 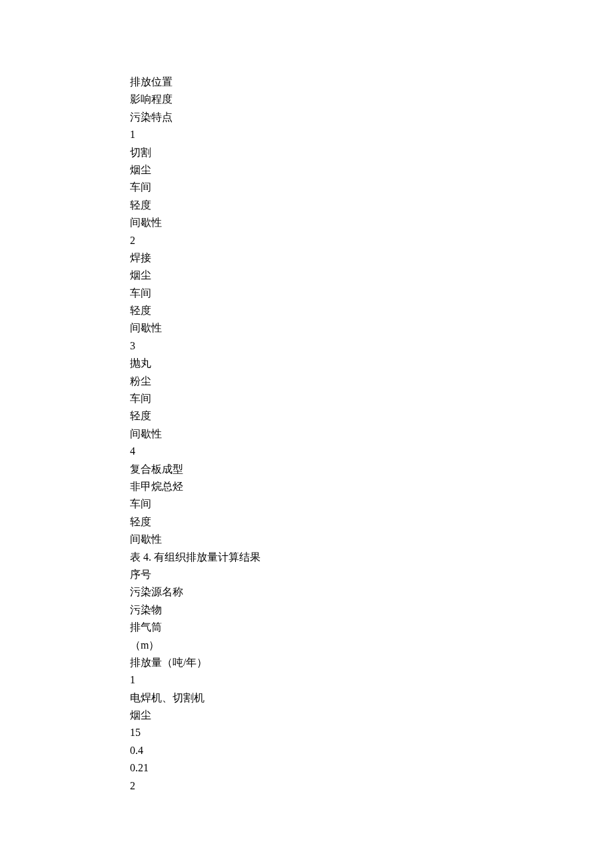 I want to click on text-line: 复合板成型, so click(x=372, y=469).